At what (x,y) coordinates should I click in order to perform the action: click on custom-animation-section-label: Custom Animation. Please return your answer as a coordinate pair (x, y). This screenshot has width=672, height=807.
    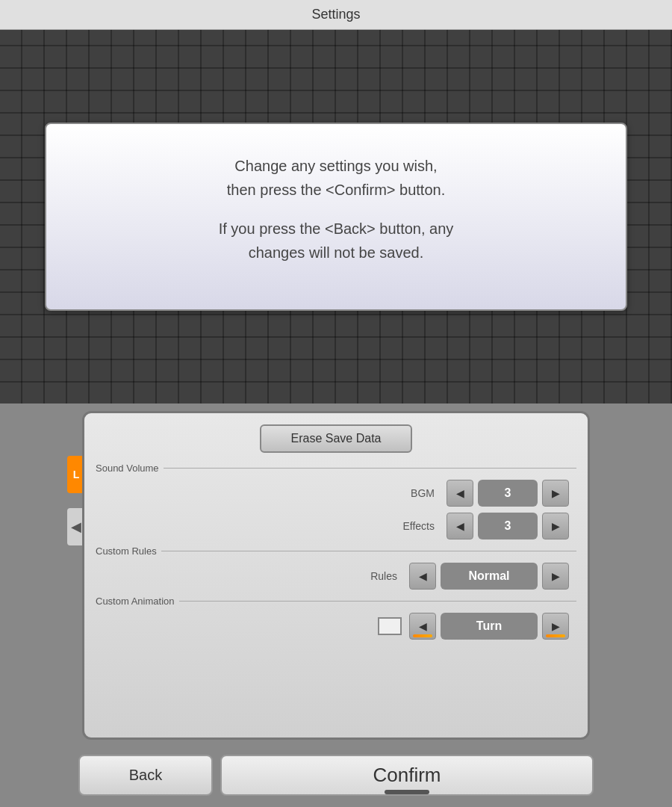
    Looking at the image, I should click on (336, 601).